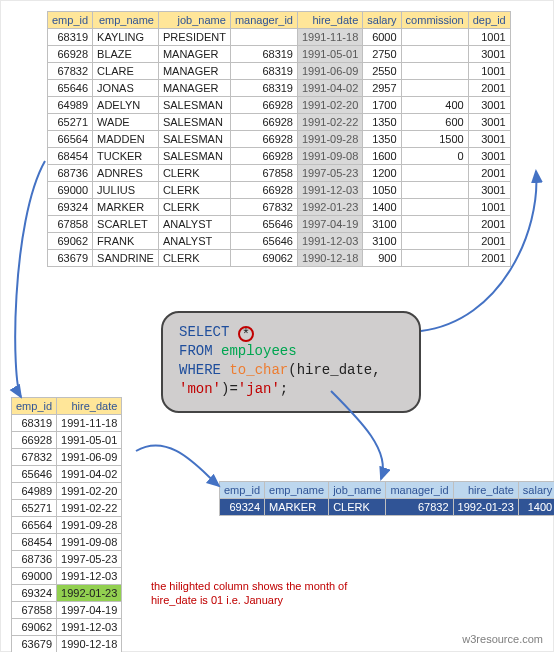  Describe the element at coordinates (280, 88) in the screenshot. I see `table-row: 65646JONASMANAGER683191991-04-0229572001` at that location.